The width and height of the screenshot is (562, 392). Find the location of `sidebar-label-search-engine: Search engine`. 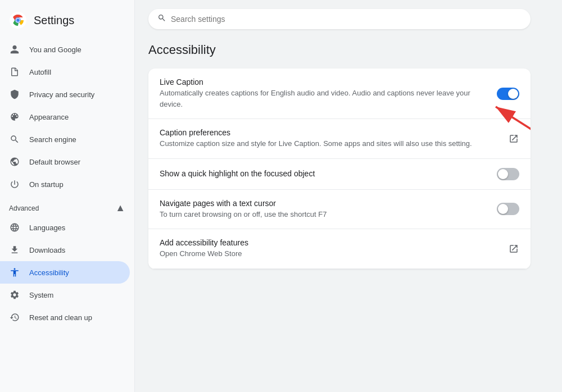

sidebar-label-search-engine: Search engine is located at coordinates (75, 139).